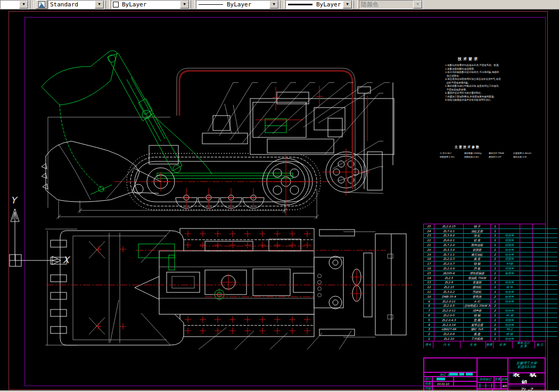 This screenshot has height=392, width=559. Describe the element at coordinates (491, 315) in the screenshot. I see `bom-row: 6ZL2.0-5销 轴145 钢` at that location.